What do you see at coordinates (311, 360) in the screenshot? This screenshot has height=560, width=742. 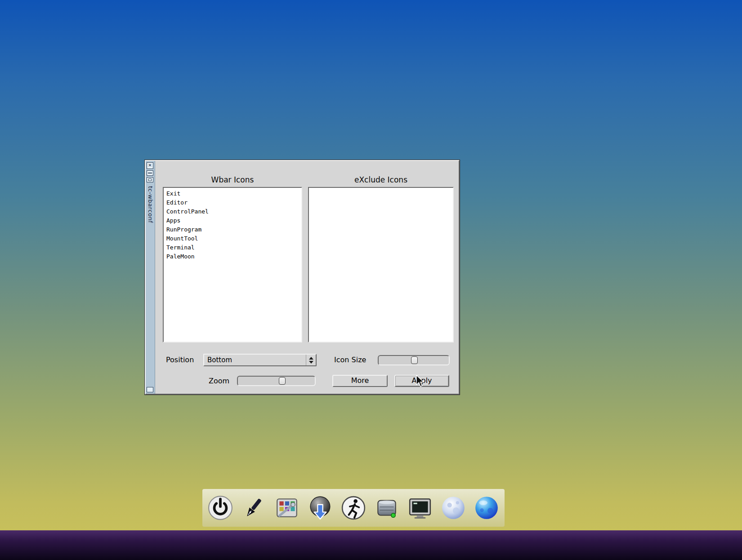 I see `dropdown-arrows-icon` at bounding box center [311, 360].